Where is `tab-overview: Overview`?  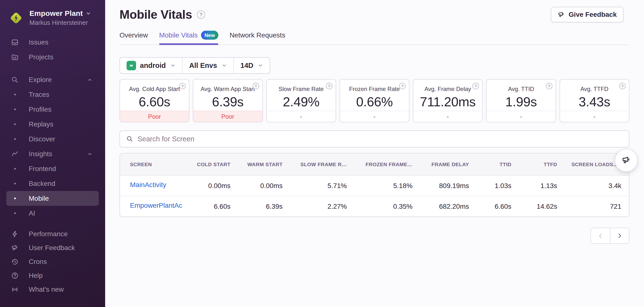
tab-overview: Overview is located at coordinates (134, 37).